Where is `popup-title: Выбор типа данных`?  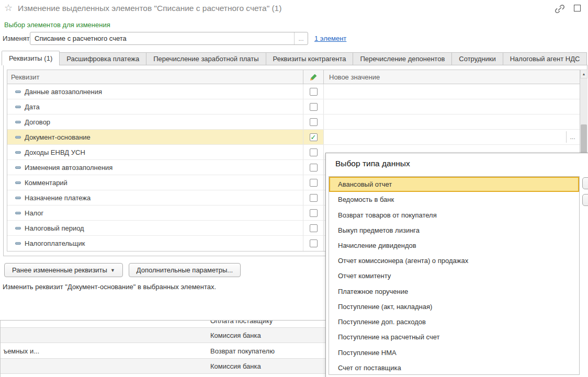 popup-title: Выбор типа данных is located at coordinates (372, 164).